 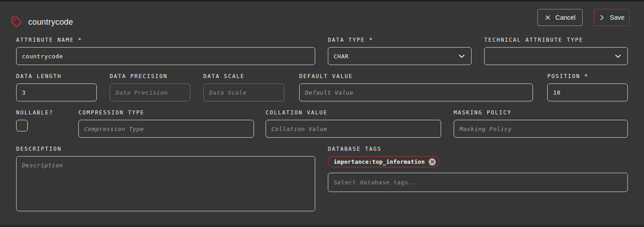 I want to click on position-input, so click(x=588, y=92).